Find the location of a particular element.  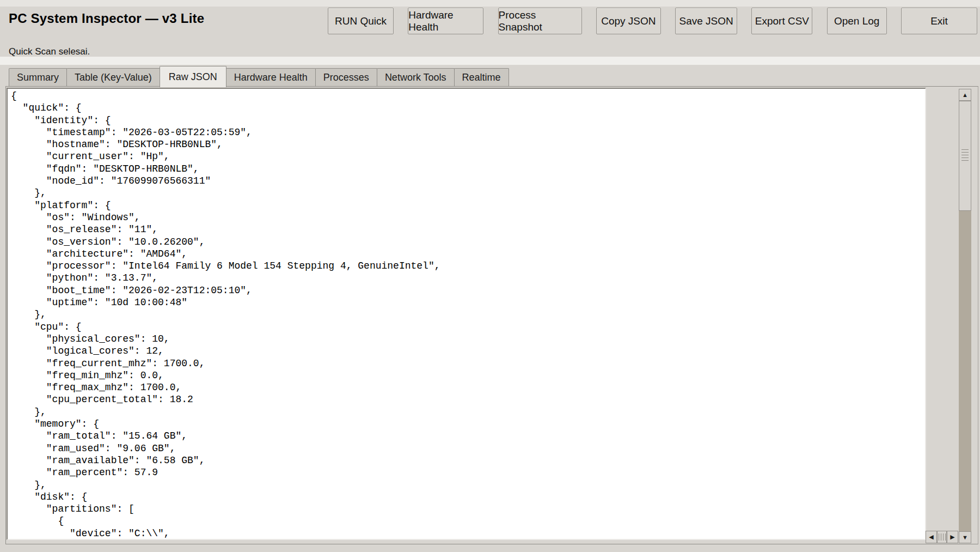

tab-bar: Summary Table (Key-Value) Raw JSON Hardw… is located at coordinates (259, 76).